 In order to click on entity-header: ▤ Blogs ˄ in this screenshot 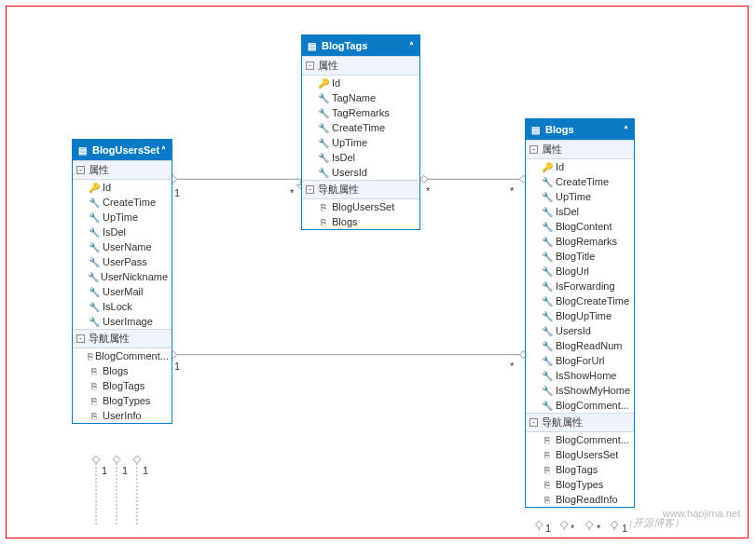, I will do `click(580, 129)`.